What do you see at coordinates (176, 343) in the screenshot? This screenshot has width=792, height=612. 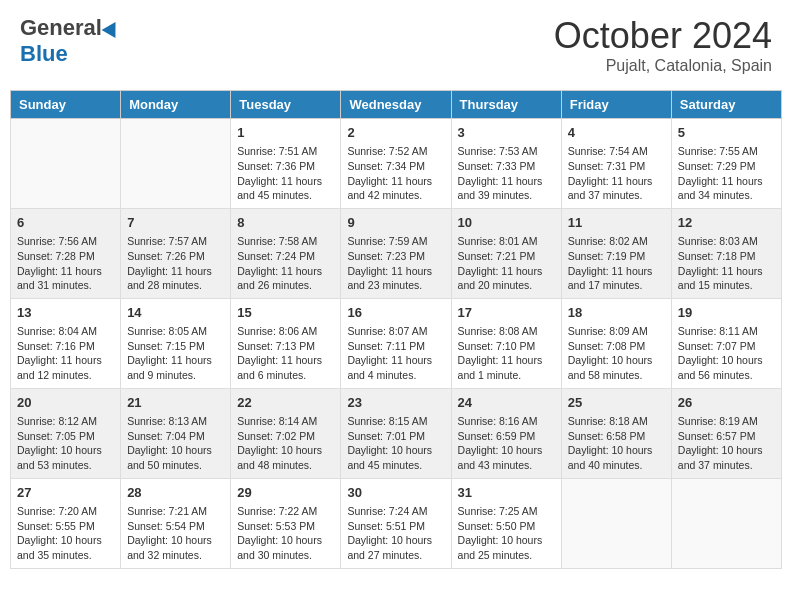 I see `calendar-day-cell: 14Sunrise: 8:05 AM Sunset: 7:15 PM Dayli…` at bounding box center [176, 343].